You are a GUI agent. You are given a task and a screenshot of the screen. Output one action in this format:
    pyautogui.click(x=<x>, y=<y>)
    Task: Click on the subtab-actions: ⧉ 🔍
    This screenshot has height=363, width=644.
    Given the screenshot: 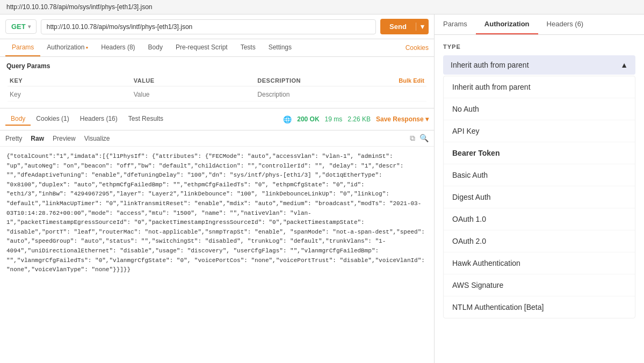 What is the action you would take?
    pyautogui.click(x=419, y=139)
    